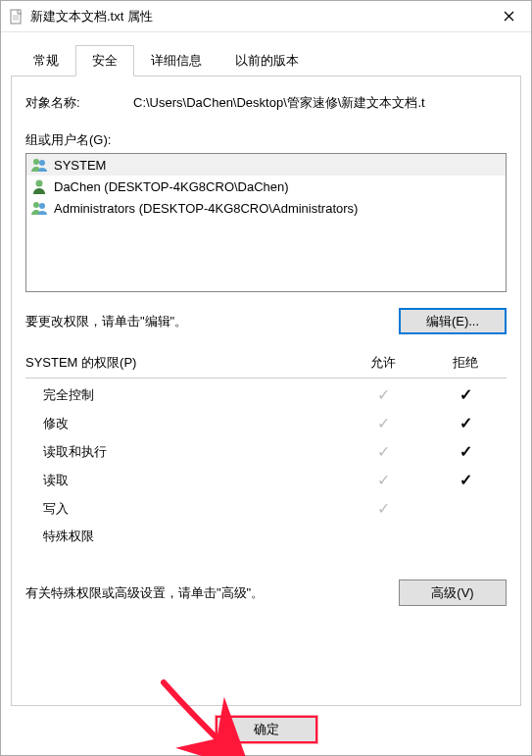  Describe the element at coordinates (80, 165) in the screenshot. I see `user-name: SYSTEM` at that location.